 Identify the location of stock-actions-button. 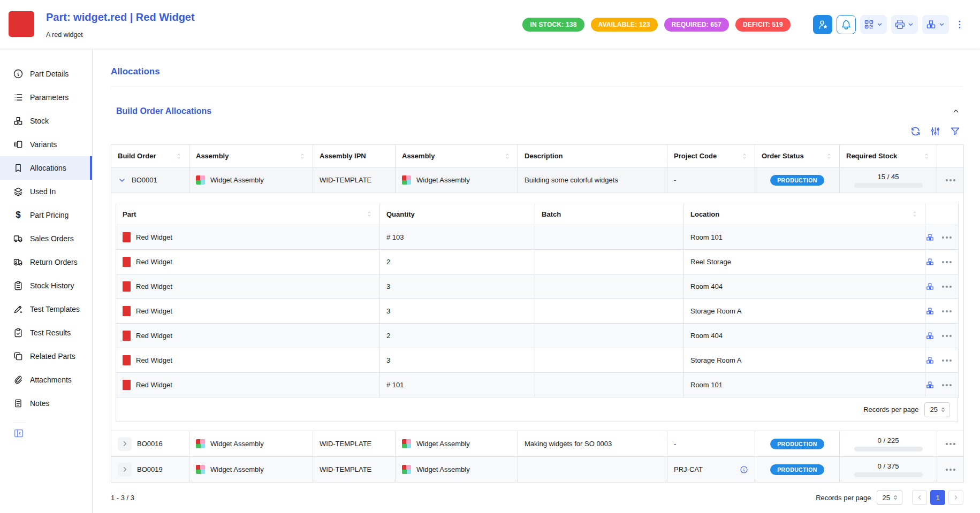
(936, 25).